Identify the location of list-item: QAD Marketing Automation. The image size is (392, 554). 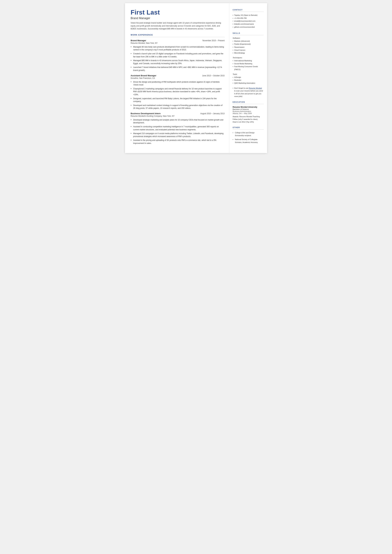
(248, 83).